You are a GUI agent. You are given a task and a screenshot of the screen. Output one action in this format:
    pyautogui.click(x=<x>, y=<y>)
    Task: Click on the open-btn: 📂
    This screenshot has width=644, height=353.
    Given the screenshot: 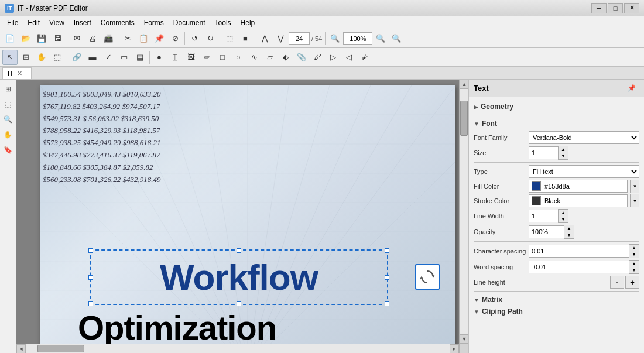 What is the action you would take?
    pyautogui.click(x=26, y=39)
    